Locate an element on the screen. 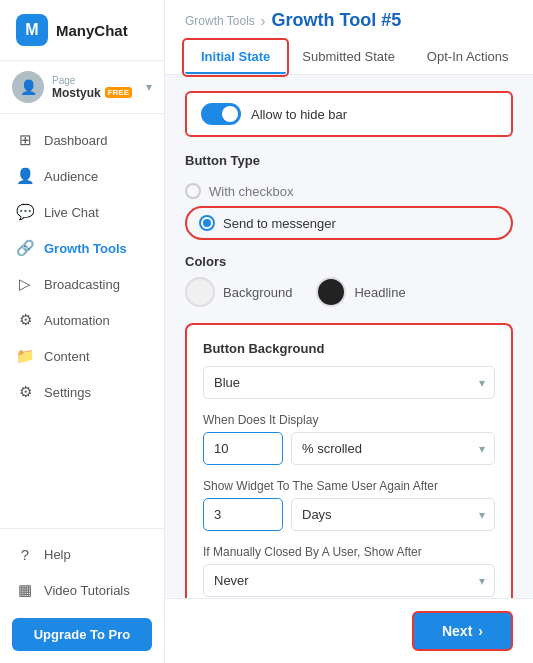 Image resolution: width=533 pixels, height=663 pixels. color-background-label: Background is located at coordinates (258, 292).